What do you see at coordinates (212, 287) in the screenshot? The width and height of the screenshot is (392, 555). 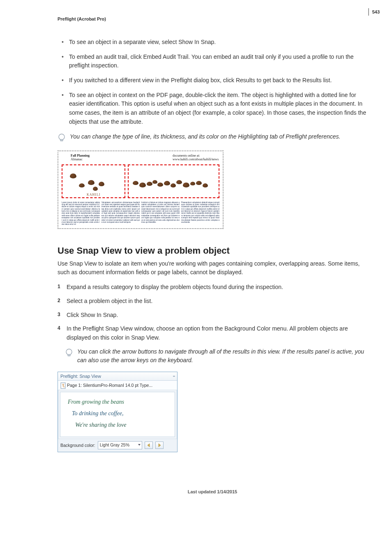 I see `step-item: Expand a results category to display the…` at bounding box center [212, 287].